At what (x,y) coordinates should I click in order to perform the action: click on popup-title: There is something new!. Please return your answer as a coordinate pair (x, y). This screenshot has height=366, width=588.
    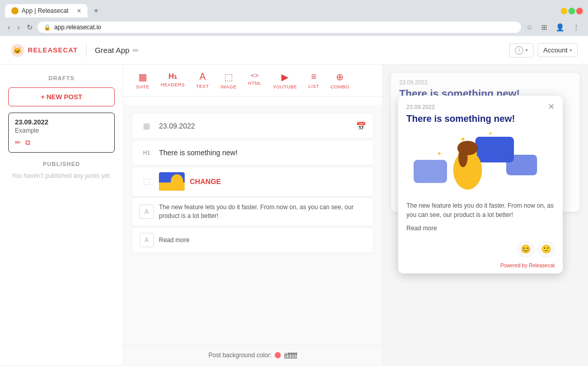
    Looking at the image, I should click on (480, 120).